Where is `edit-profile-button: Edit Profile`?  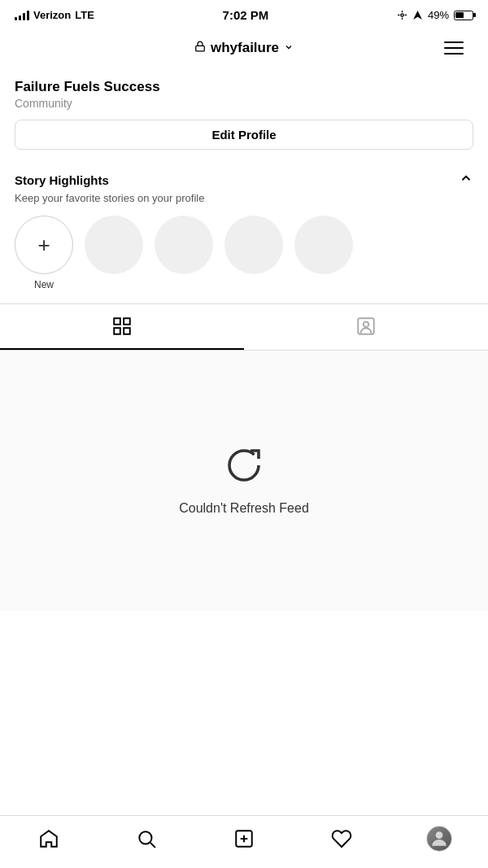 edit-profile-button: Edit Profile is located at coordinates (244, 135).